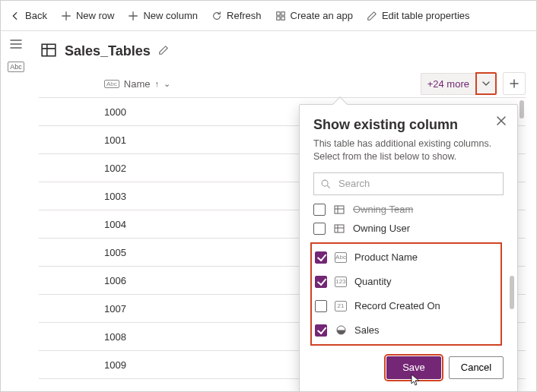 This screenshot has height=392, width=537. What do you see at coordinates (382, 228) in the screenshot?
I see `list-item-label: Owning User` at bounding box center [382, 228].